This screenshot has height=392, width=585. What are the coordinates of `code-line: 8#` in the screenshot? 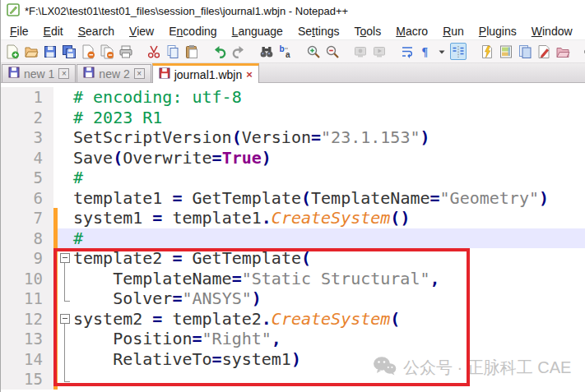 It's located at (293, 238).